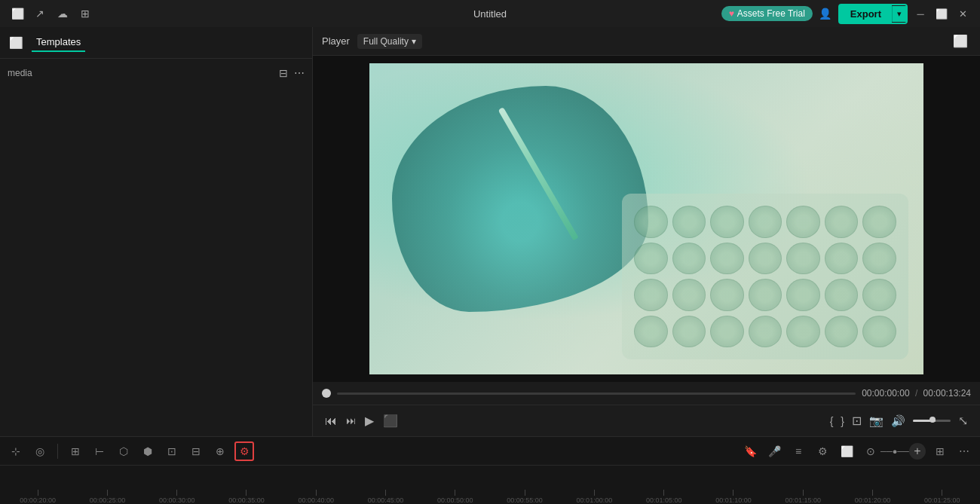  Describe the element at coordinates (899, 421) in the screenshot. I see `volume-button: 🔊` at that location.